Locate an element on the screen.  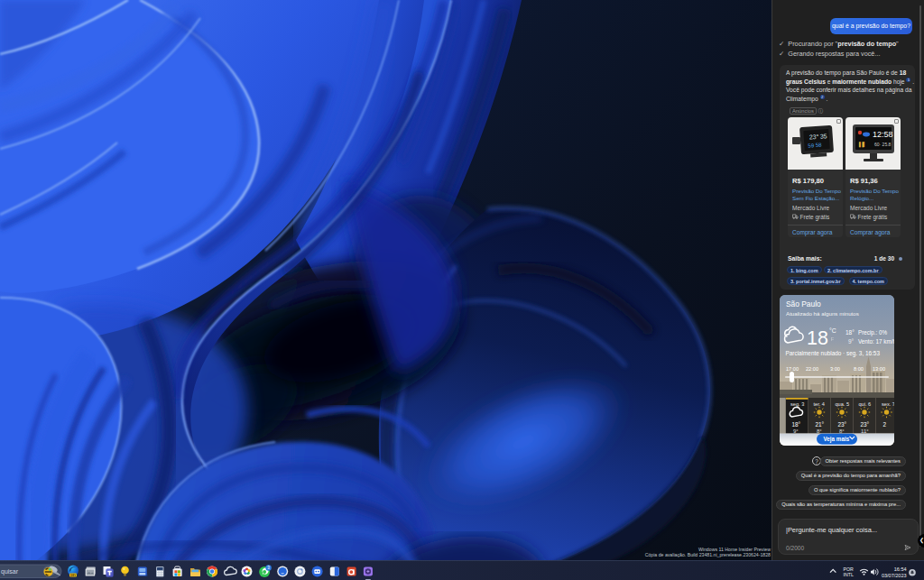
svg-text: 3:00 is located at coordinates (836, 369).